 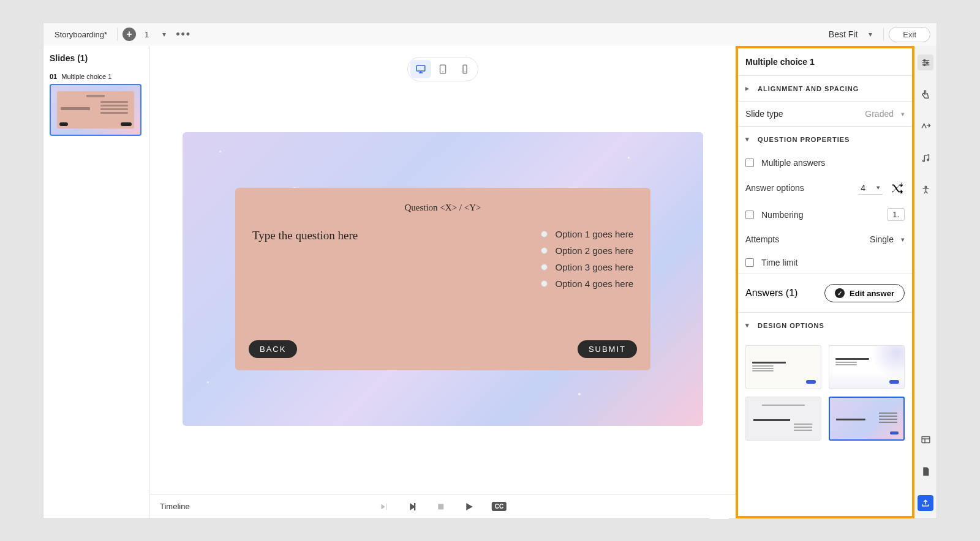 What do you see at coordinates (587, 251) in the screenshot?
I see `option-row: Option 2 goes here` at bounding box center [587, 251].